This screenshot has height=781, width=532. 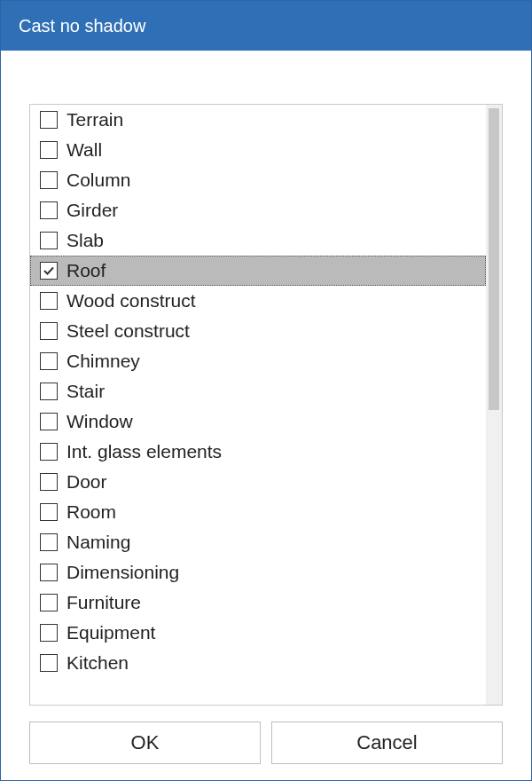 What do you see at coordinates (144, 452) in the screenshot?
I see `list-item-label: Int. glass elements` at bounding box center [144, 452].